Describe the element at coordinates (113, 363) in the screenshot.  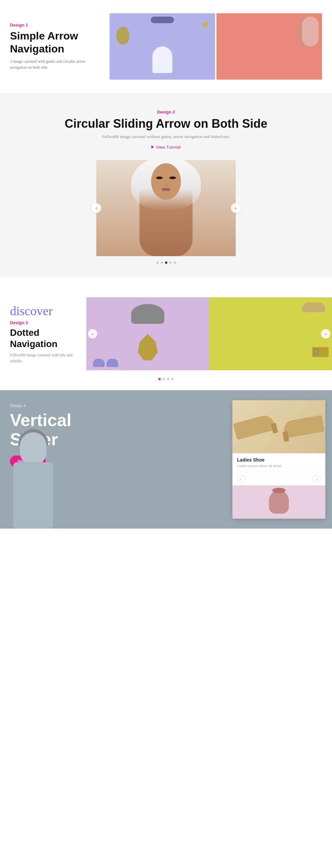
I see `shoe-right` at that location.